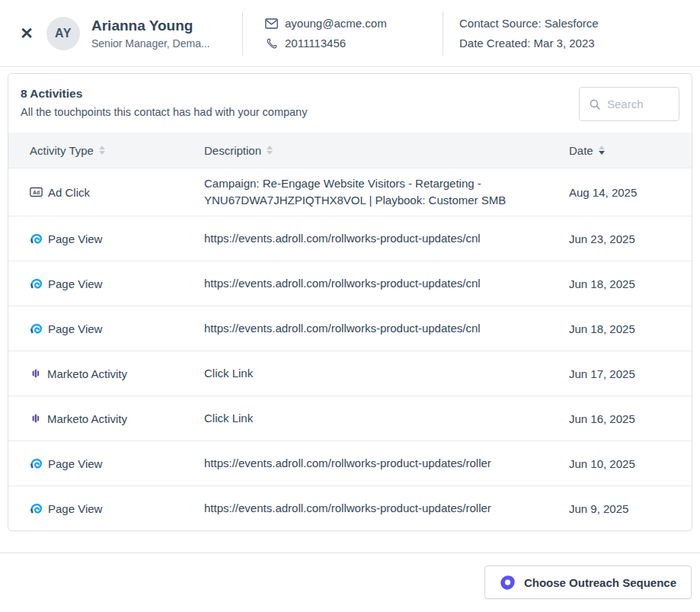 The height and width of the screenshot is (612, 700). What do you see at coordinates (588, 582) in the screenshot?
I see `choose-outreach-sequence-button: Choose Outreach Sequence` at bounding box center [588, 582].